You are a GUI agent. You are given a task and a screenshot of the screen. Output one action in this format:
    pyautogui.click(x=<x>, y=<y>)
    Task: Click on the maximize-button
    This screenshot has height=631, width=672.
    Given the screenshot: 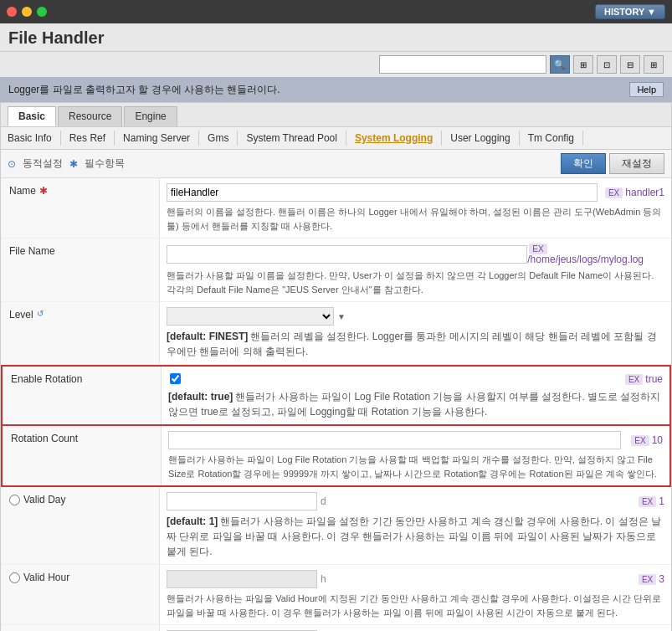 What is the action you would take?
    pyautogui.click(x=42, y=12)
    